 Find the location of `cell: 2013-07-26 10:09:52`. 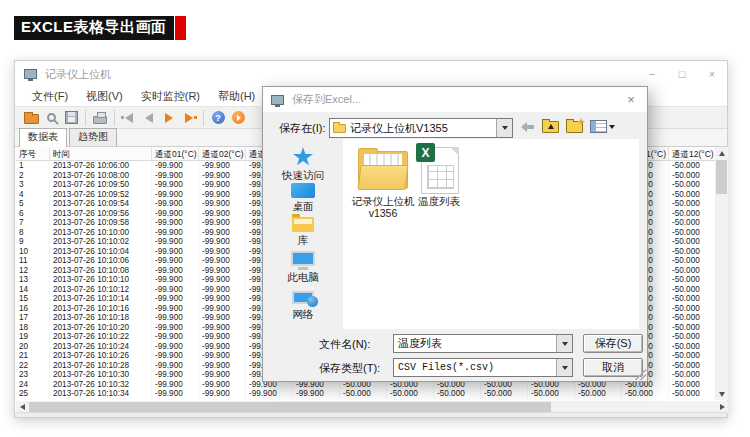

cell: 2013-07-26 10:09:52 is located at coordinates (101, 195).